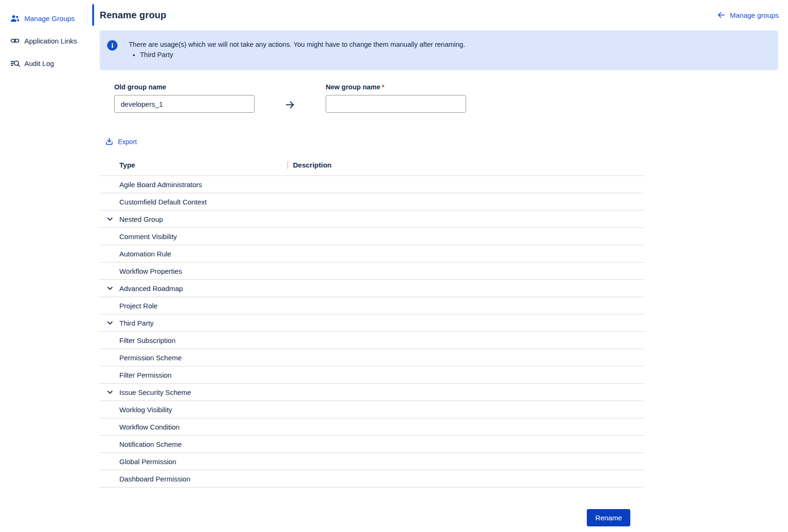  Describe the element at coordinates (466, 165) in the screenshot. I see `column-header-description: Description` at that location.